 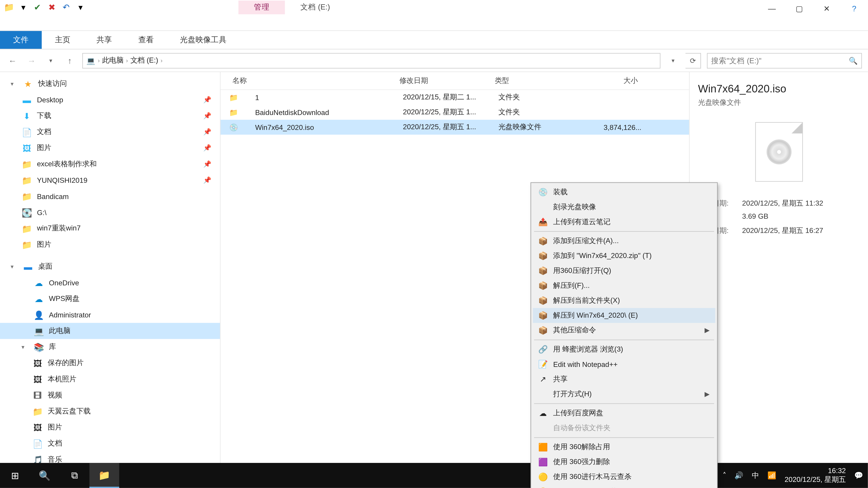 I want to click on task-view-button: ⧉, so click(x=75, y=476).